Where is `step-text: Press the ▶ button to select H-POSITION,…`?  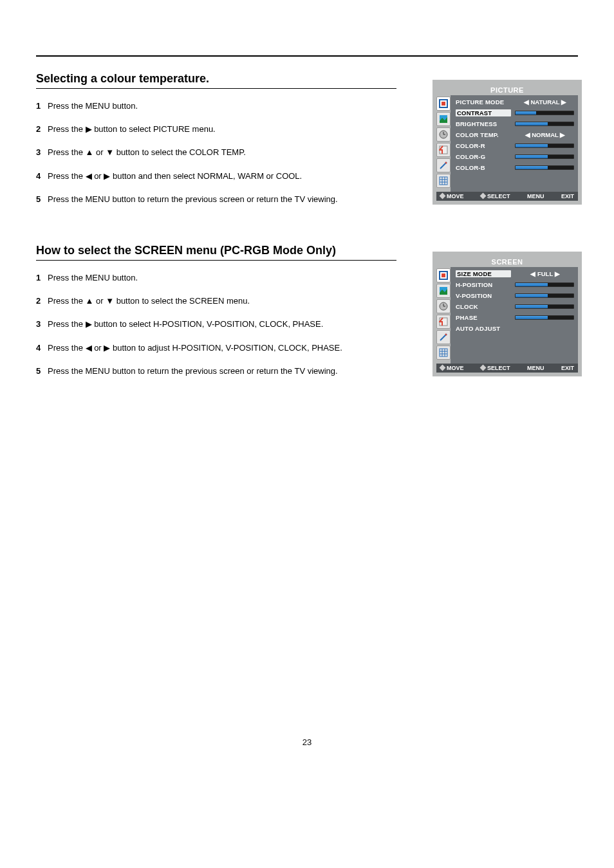 step-text: Press the ▶ button to select H-POSITION,… is located at coordinates (209, 324).